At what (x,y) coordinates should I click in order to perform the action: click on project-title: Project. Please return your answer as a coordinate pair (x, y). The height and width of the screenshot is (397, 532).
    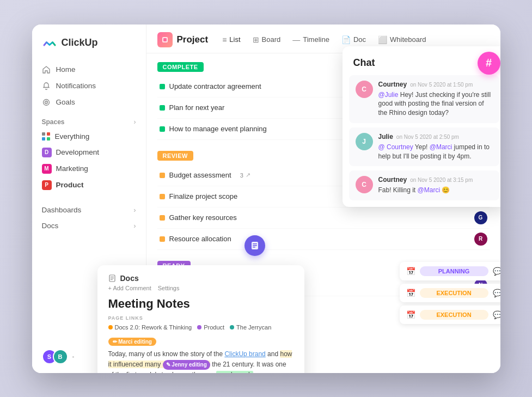
    Looking at the image, I should click on (193, 40).